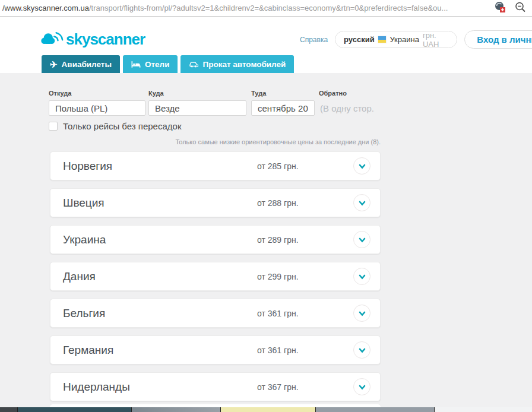 Image resolution: width=532 pixels, height=412 pixels. I want to click on locale-language: русский, so click(359, 39).